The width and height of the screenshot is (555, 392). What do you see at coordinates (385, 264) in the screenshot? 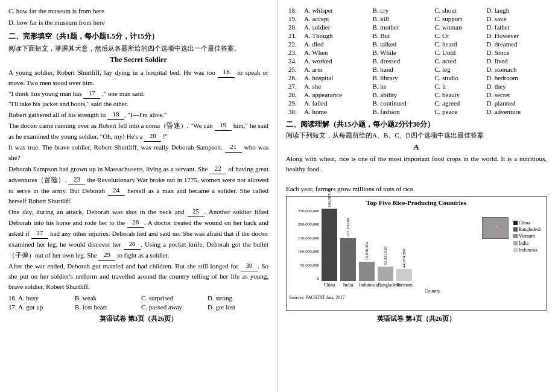
I see `bar-bangladesh: 52,321,620` at bounding box center [385, 264].